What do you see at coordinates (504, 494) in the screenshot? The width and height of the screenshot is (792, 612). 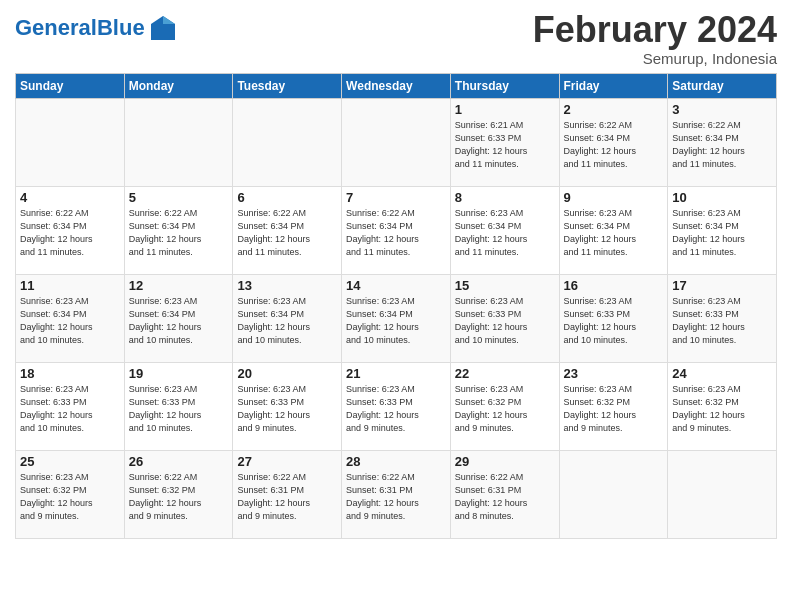 I see `calendar-cell: 29Sunrise: 6:22 AM Sunset: 6:31 PM Dayli…` at bounding box center [504, 494].